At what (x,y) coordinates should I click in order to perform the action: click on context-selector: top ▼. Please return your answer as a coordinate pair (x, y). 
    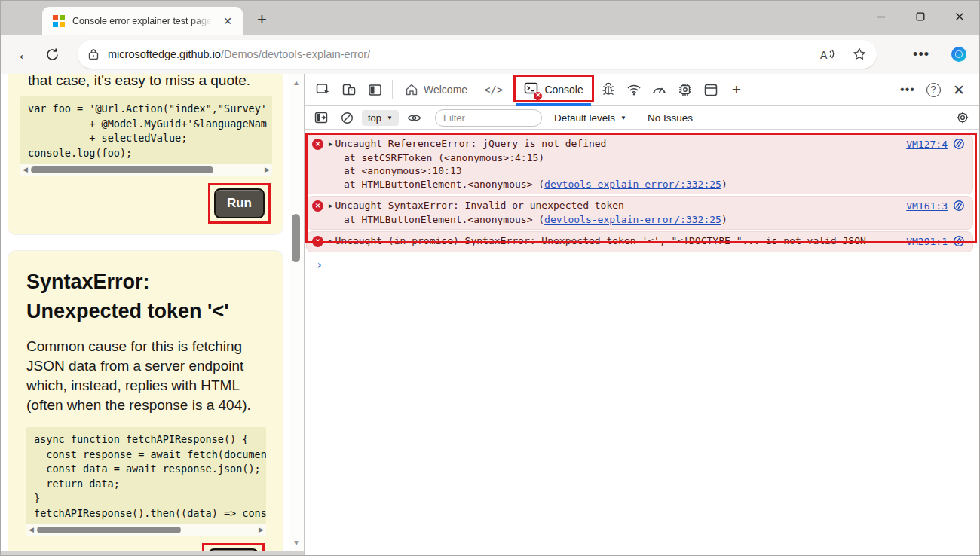
    Looking at the image, I should click on (380, 118).